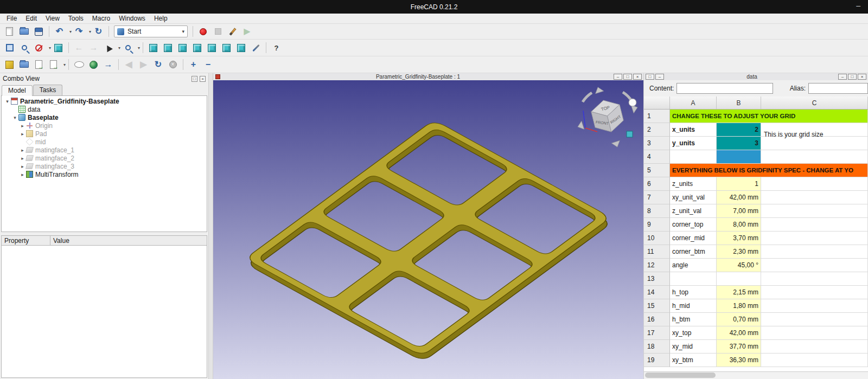 The height and width of the screenshot is (379, 868). What do you see at coordinates (53, 18) in the screenshot?
I see `menu-view: View` at bounding box center [53, 18].